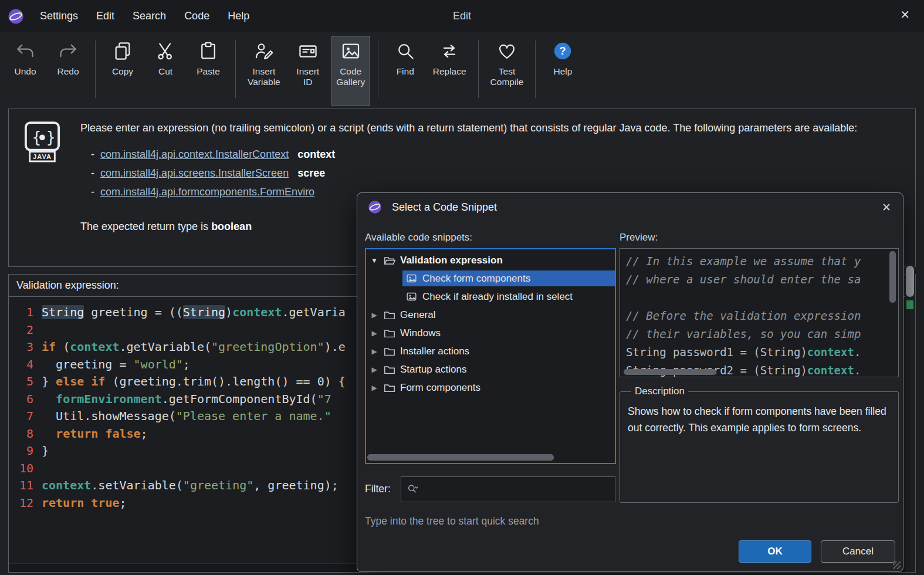 This screenshot has height=575, width=924. I want to click on api-doc-link: com.install4j.api.formcomponents.FormEnv…, so click(208, 192).